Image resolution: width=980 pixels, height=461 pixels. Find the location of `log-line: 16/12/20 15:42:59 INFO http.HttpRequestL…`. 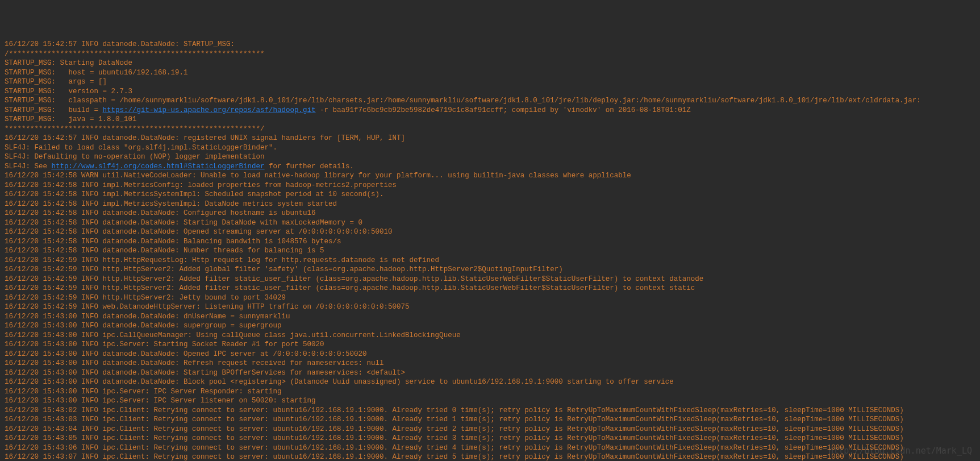

log-line: 16/12/20 15:42:59 INFO http.HttpRequestL… is located at coordinates (490, 260).